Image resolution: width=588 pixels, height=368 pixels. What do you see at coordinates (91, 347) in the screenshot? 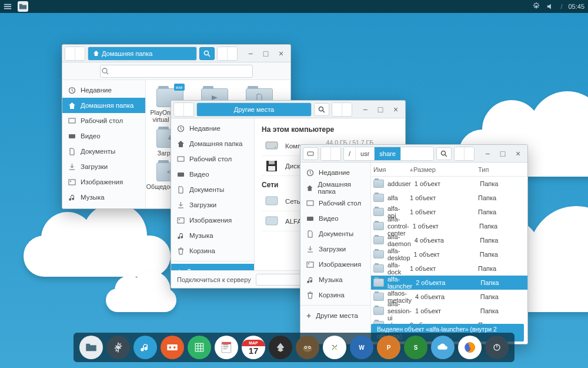
I see `dock-files-icon` at bounding box center [91, 347].